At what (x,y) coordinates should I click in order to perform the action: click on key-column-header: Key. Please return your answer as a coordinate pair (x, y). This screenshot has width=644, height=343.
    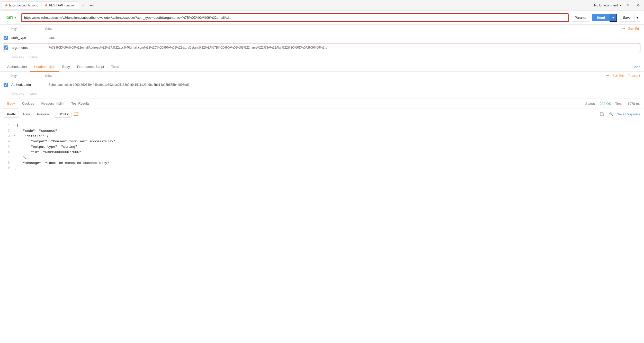
    Looking at the image, I should click on (24, 29).